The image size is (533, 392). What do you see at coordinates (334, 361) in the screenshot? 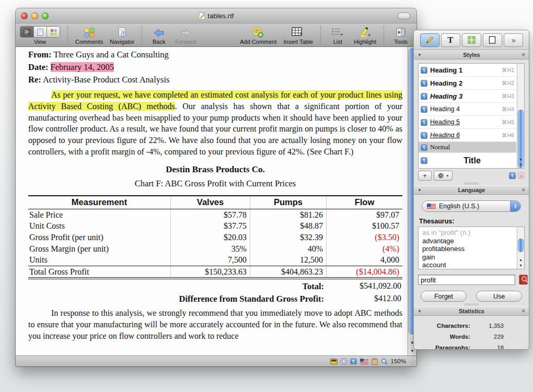
I see `note-status-icon` at bounding box center [334, 361].